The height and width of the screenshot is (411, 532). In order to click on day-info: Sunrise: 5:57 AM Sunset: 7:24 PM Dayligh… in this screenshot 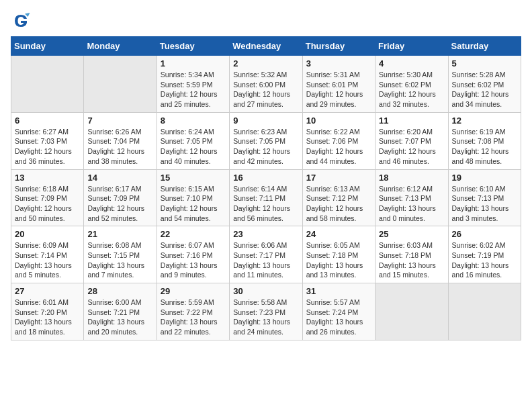, I will do `click(339, 317)`.